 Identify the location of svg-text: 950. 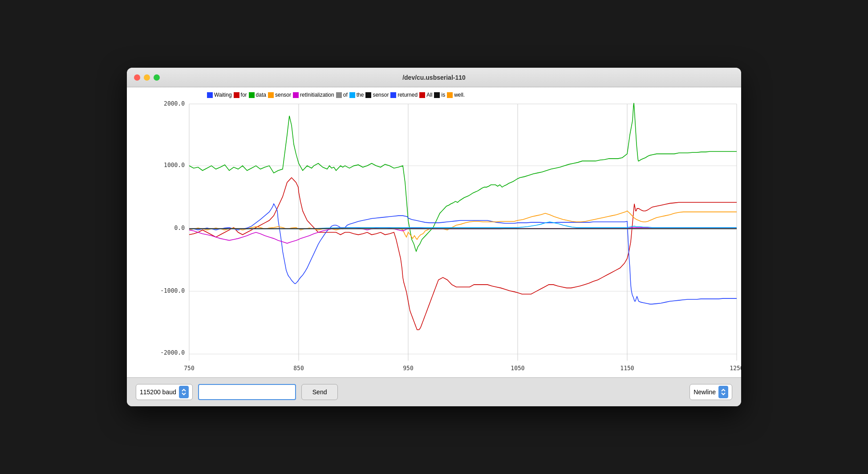
(408, 368).